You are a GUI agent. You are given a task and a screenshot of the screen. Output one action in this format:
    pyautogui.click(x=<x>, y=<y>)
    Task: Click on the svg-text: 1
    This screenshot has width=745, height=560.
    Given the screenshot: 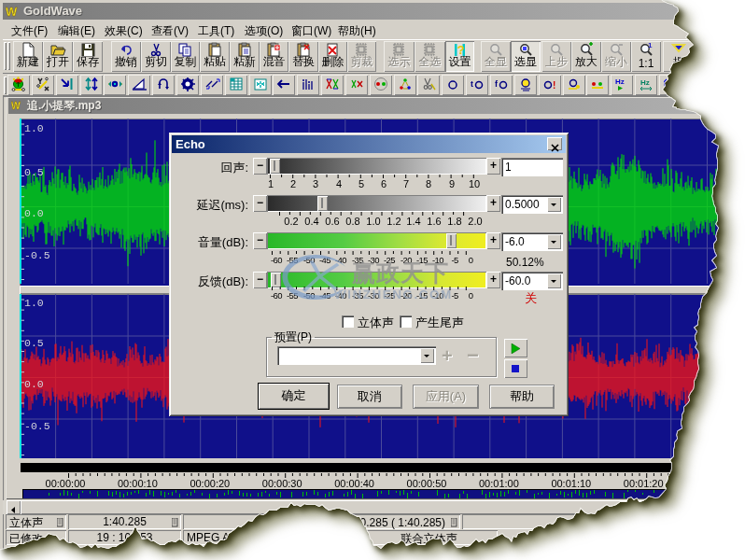 What is the action you would take?
    pyautogui.click(x=650, y=46)
    